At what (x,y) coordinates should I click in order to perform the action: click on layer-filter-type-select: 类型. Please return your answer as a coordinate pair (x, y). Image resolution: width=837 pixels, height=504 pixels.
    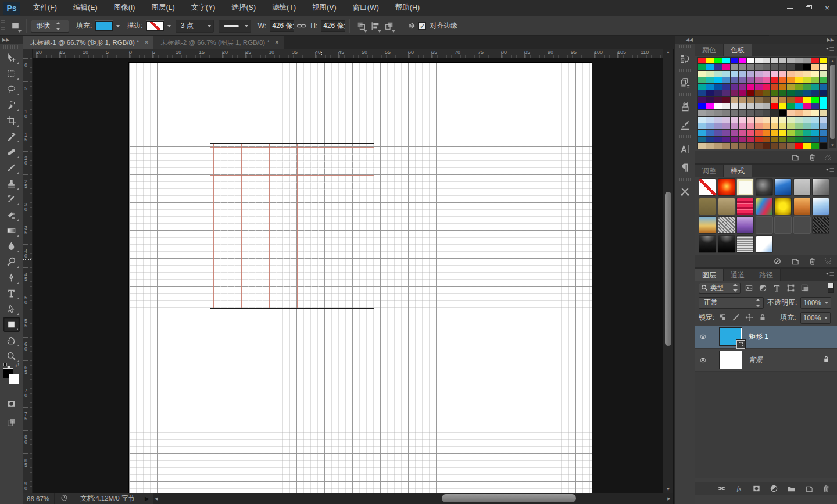
    Looking at the image, I should click on (720, 288).